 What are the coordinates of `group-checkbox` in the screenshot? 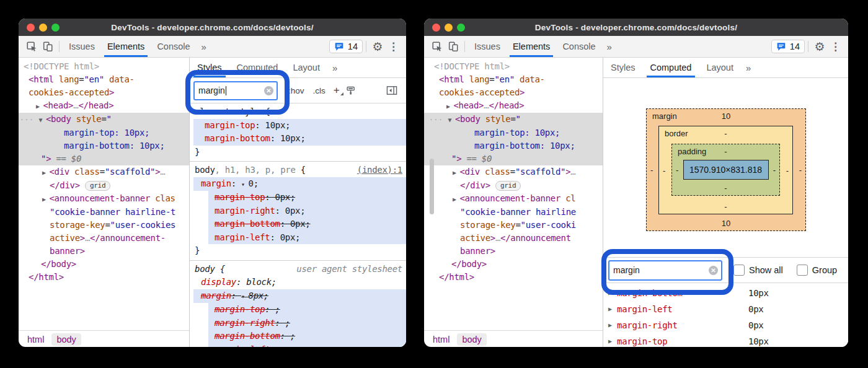 It's located at (802, 270).